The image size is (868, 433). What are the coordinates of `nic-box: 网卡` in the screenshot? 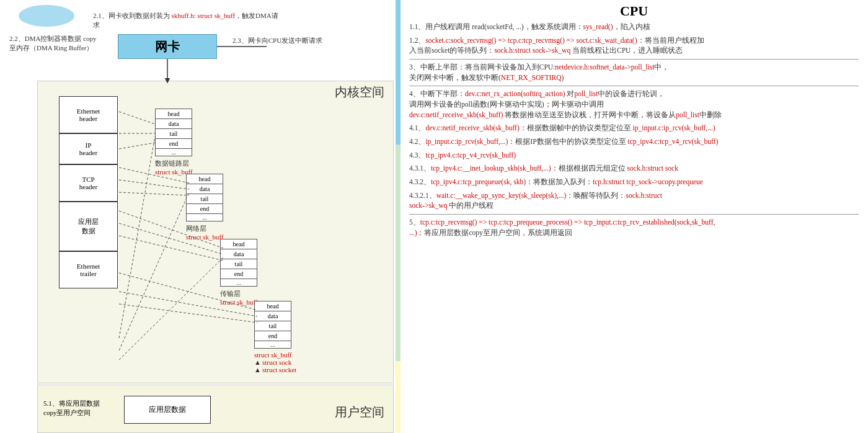 It's located at (167, 47).